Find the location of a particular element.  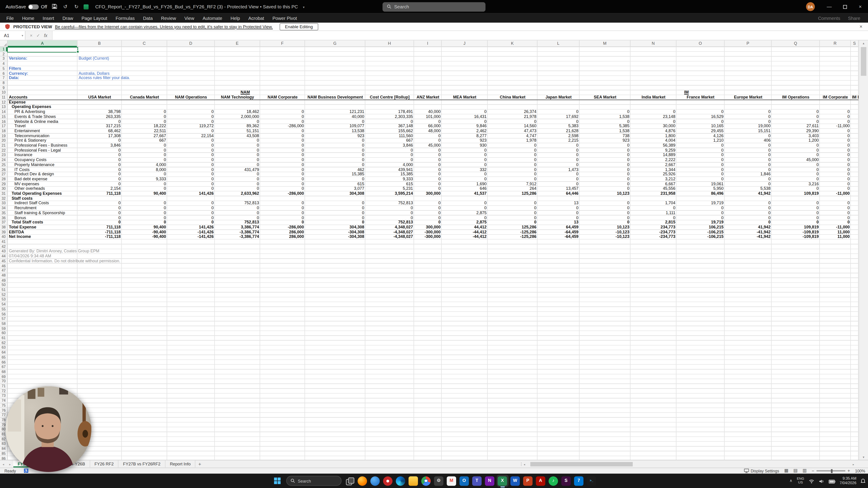

cell-P27: 1,846 is located at coordinates (748, 174).